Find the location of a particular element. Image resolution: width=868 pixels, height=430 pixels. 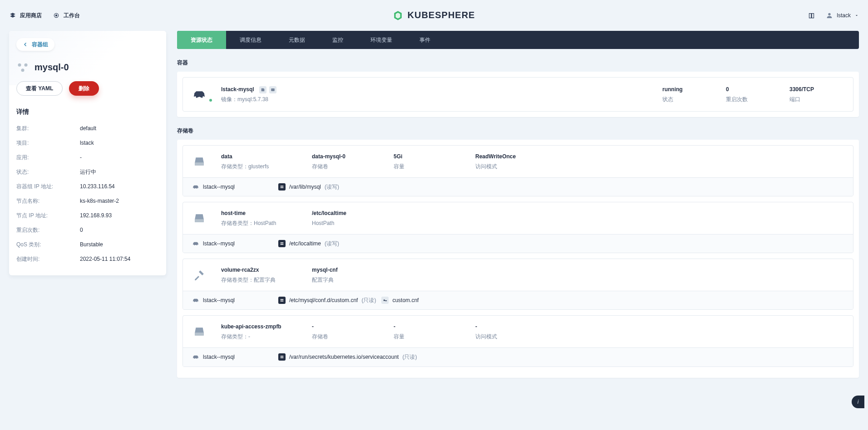

breadcrumb-label: 容器组 is located at coordinates (40, 44).